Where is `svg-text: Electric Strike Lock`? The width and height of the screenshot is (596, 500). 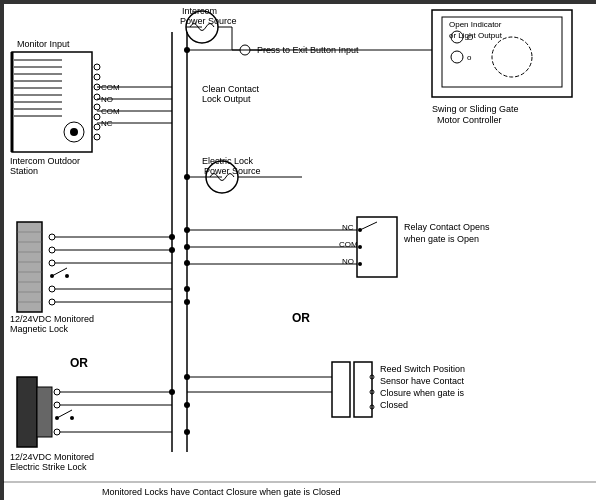 svg-text: Electric Strike Lock is located at coordinates (48, 467).